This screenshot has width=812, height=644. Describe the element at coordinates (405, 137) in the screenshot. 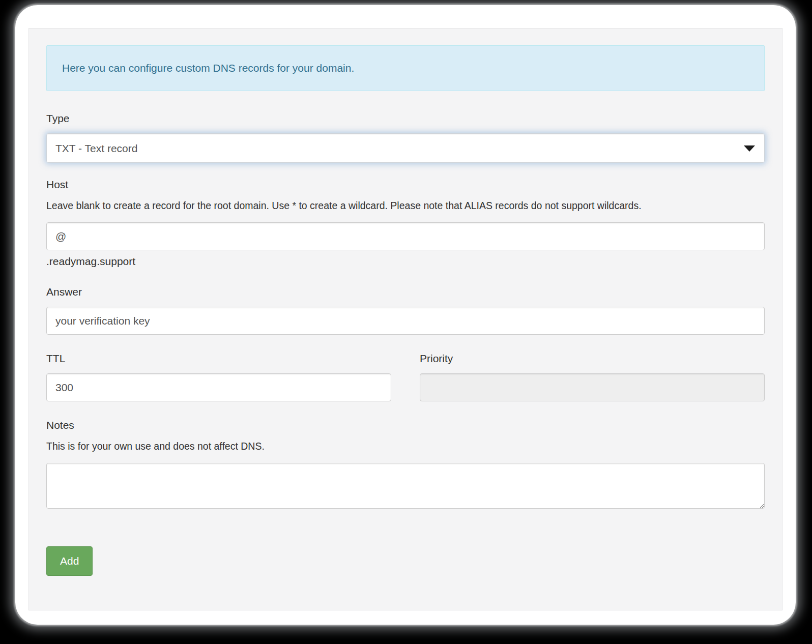

I see `type-field-group: Type TXT - Text record` at that location.